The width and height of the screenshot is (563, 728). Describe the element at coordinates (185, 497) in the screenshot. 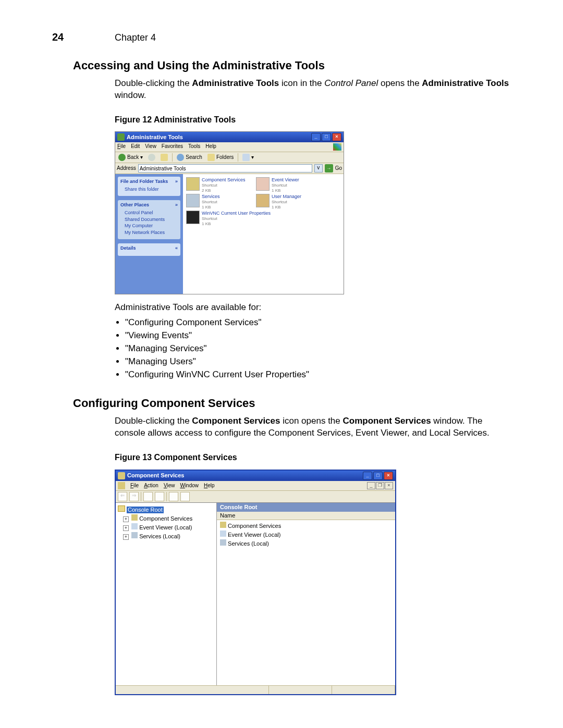

I see `help-icon` at that location.